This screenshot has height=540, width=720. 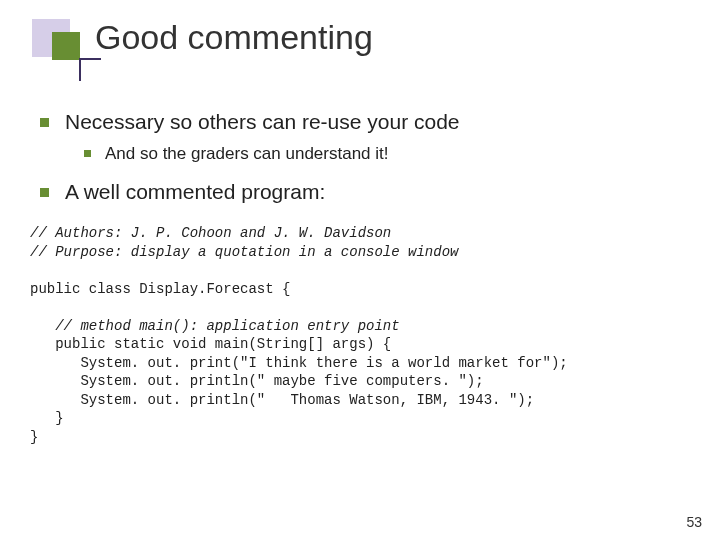 I want to click on code-line: // method main(): application entry poin…, so click(x=215, y=326).